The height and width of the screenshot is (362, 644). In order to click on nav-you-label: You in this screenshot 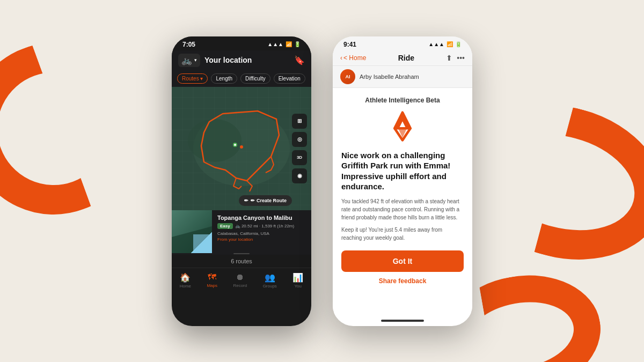, I will do `click(298, 286)`.